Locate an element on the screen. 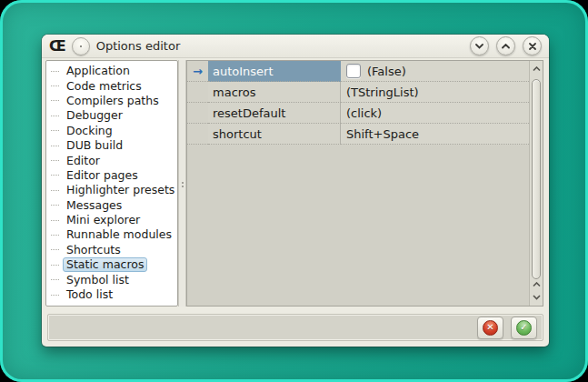 This screenshot has height=382, width=588. sidebar-item-code-metrics: Code metrics is located at coordinates (112, 85).